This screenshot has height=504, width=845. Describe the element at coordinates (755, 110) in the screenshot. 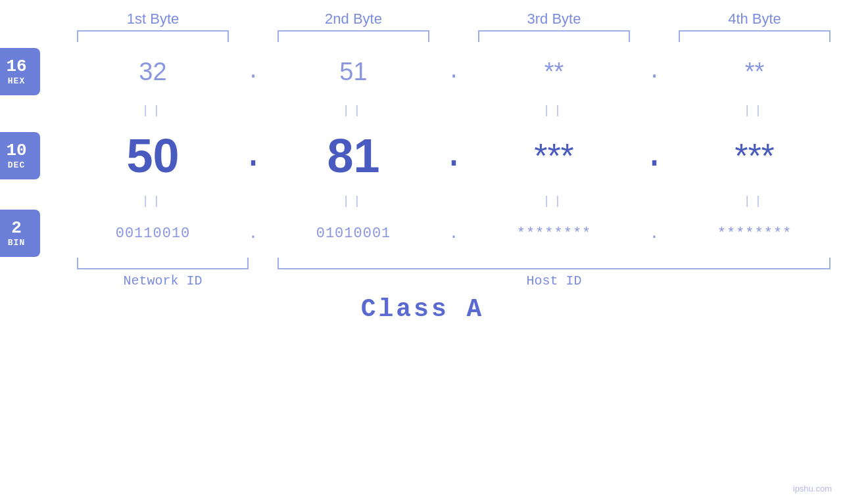

I see `eq1-byte4: ||` at that location.